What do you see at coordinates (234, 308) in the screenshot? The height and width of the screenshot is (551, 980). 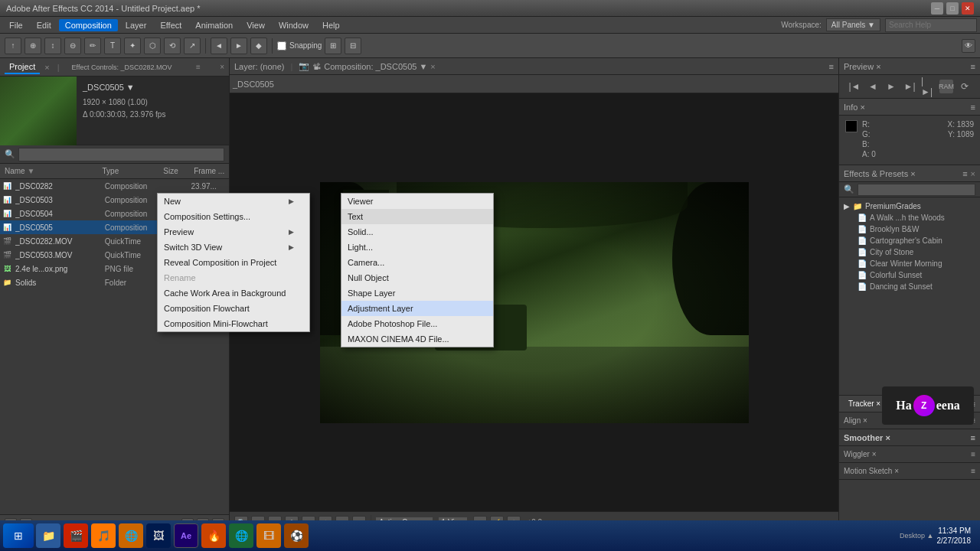 I see `menu-flowchart: Composition Flowchart` at bounding box center [234, 308].